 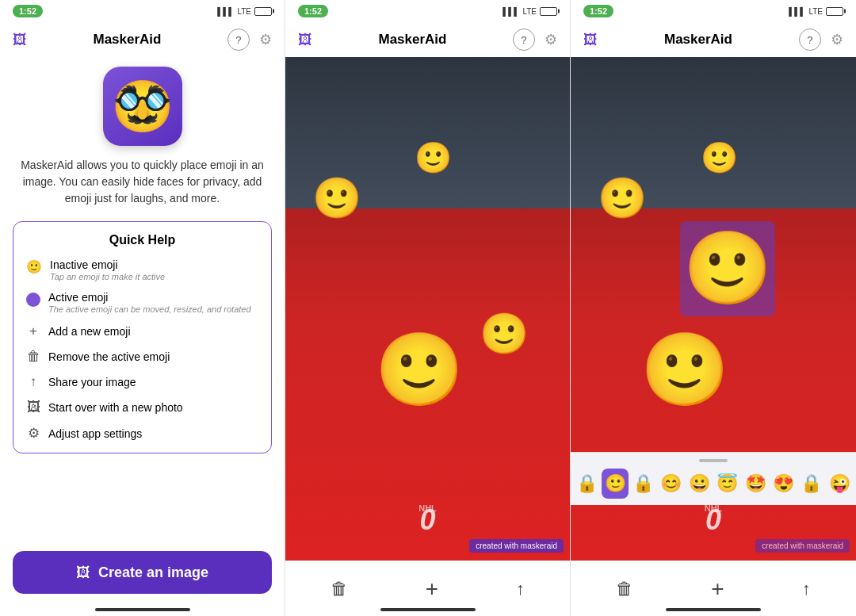 What do you see at coordinates (92, 382) in the screenshot?
I see `share-label: Share your image` at bounding box center [92, 382].